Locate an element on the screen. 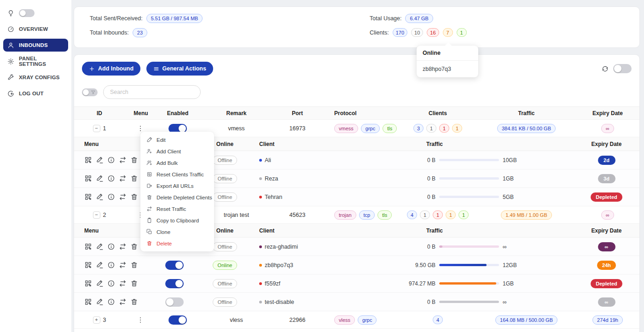 This screenshot has height=332, width=644. row-menu-button is located at coordinates (141, 320).